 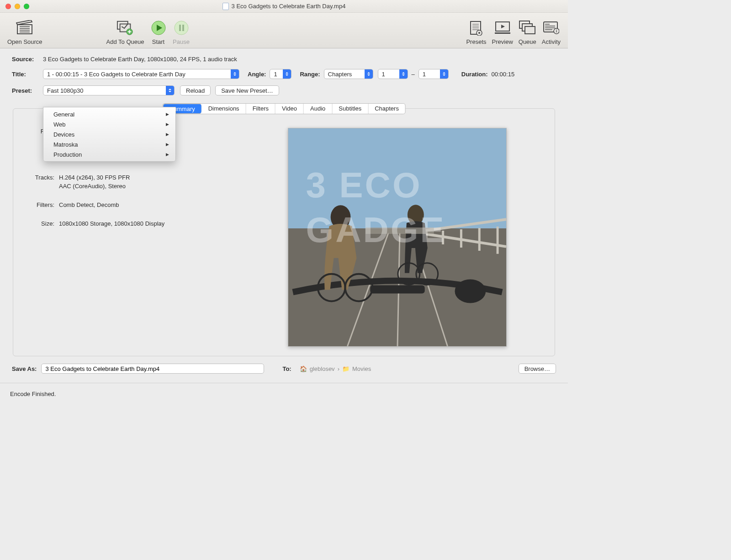 What do you see at coordinates (350, 109) in the screenshot?
I see `tab-subtitles: Subtitles` at bounding box center [350, 109].